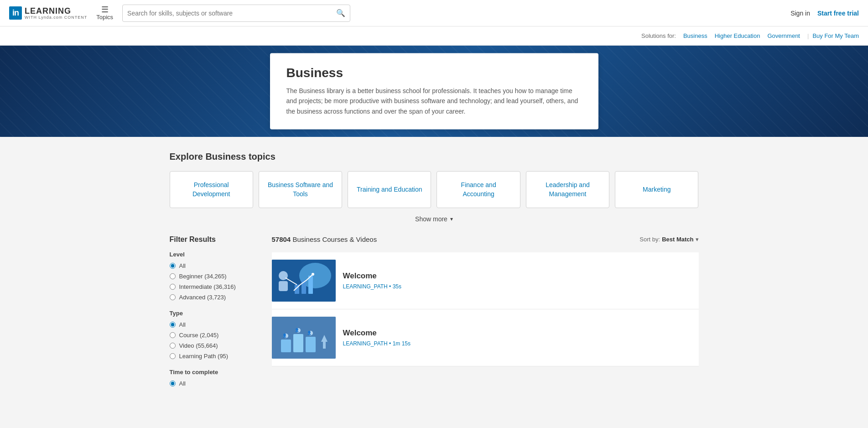  What do you see at coordinates (212, 190) in the screenshot?
I see `topic-card-professional-development: Professional Development` at bounding box center [212, 190].